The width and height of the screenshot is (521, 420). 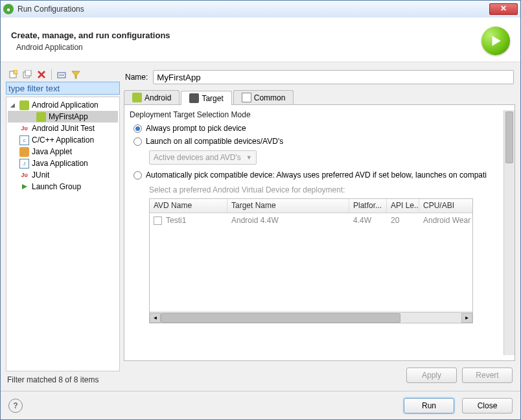 What do you see at coordinates (206, 98) in the screenshot?
I see `tab-target: Target` at bounding box center [206, 98].